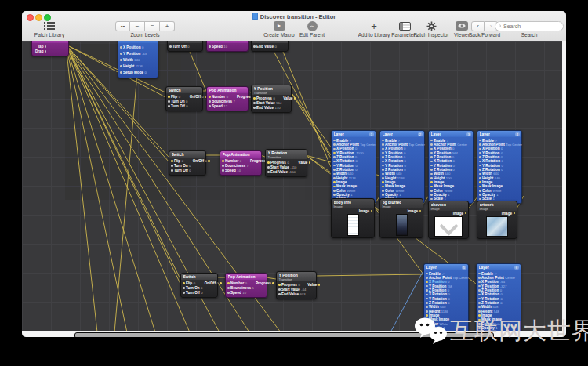 This screenshot has width=588, height=366. Describe the element at coordinates (133, 67) in the screenshot. I see `port-height: Height1136` at that location.